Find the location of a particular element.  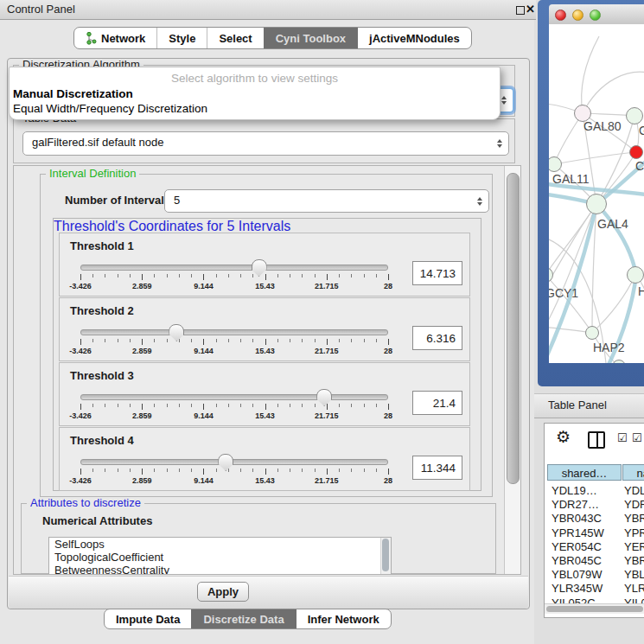

tick-label: -3.426 is located at coordinates (80, 286).